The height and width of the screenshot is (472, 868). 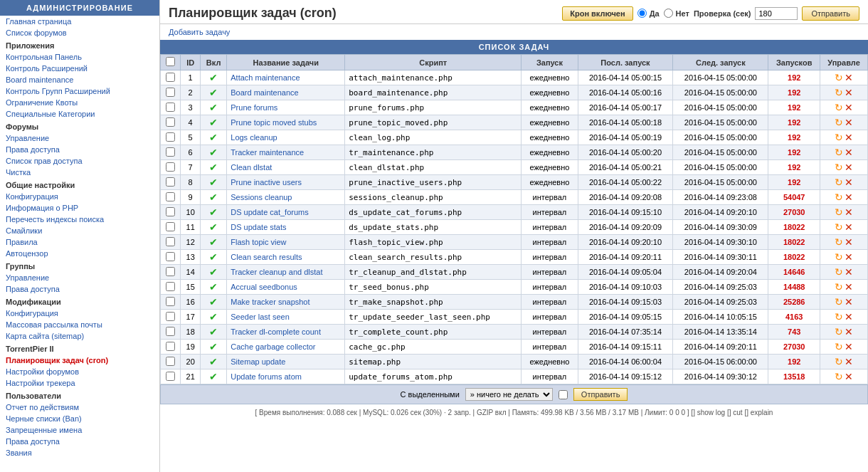 I want to click on sidebar-link-30: Настройки форумов, so click(x=80, y=372).